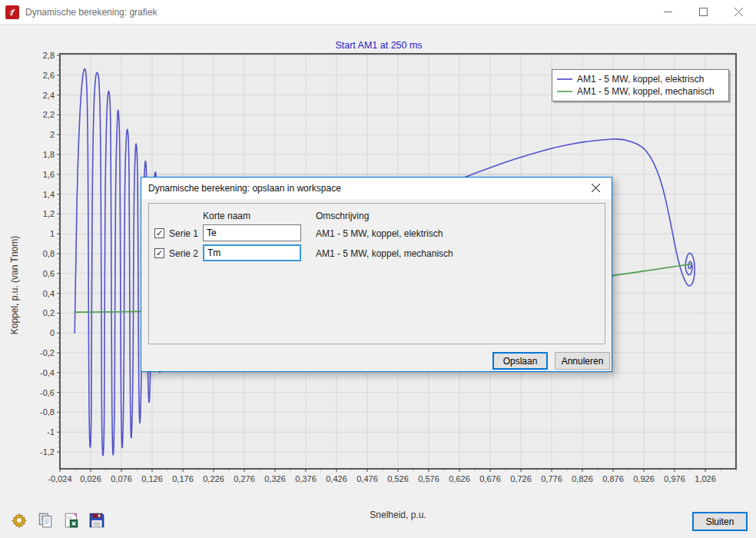 The image size is (756, 538). Describe the element at coordinates (48, 393) in the screenshot. I see `svg-text: -0,6` at that location.